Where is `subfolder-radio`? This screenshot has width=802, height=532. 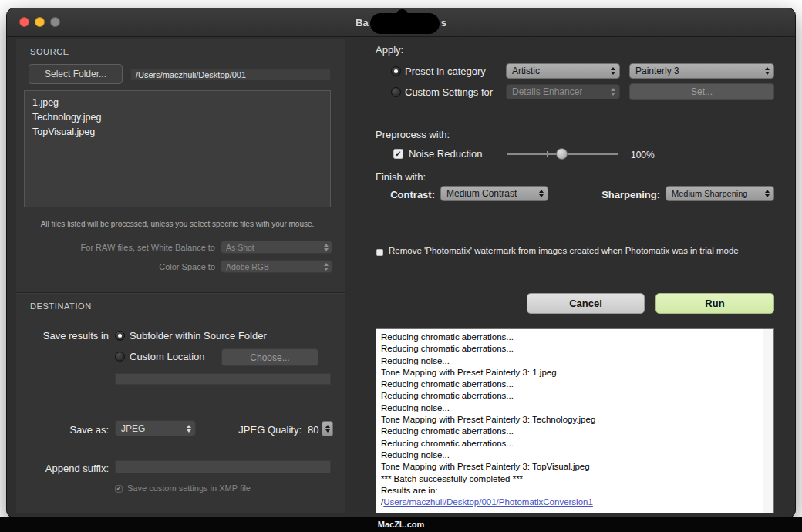
subfolder-radio is located at coordinates (120, 336).